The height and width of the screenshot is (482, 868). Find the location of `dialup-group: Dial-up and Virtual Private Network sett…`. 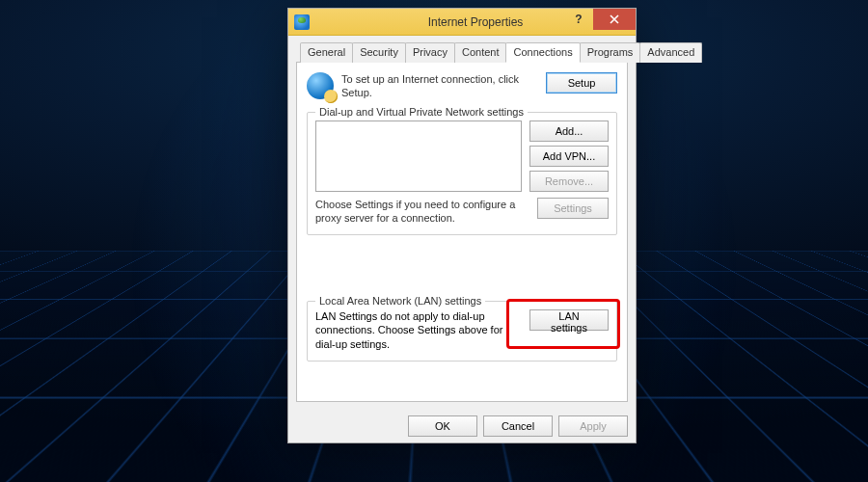

dialup-group: Dial-up and Virtual Private Network sett… is located at coordinates (462, 174).